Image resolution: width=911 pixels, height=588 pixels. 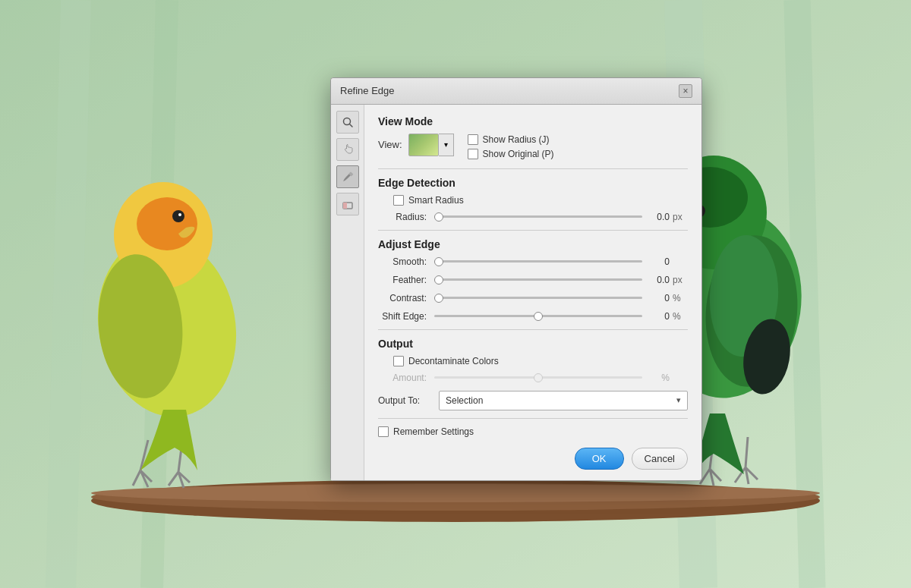 I want to click on view-mode-row: View: ▾, so click(x=416, y=145).